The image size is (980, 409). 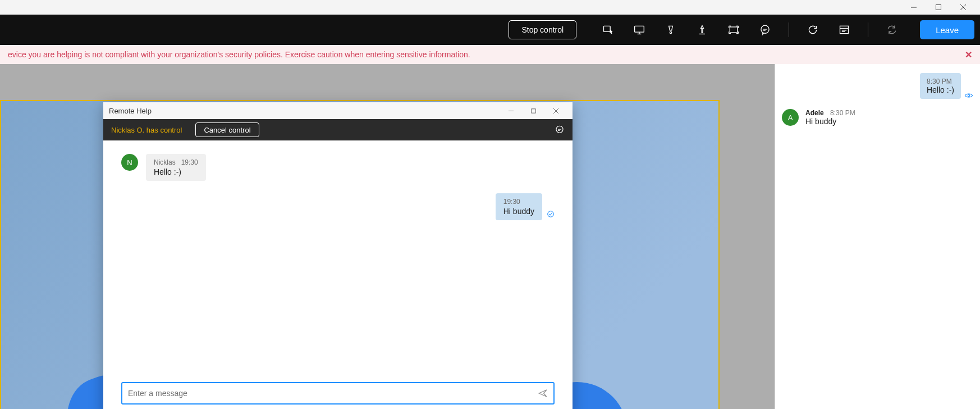 What do you see at coordinates (511, 111) in the screenshot?
I see `rh-minimize-button` at bounding box center [511, 111].